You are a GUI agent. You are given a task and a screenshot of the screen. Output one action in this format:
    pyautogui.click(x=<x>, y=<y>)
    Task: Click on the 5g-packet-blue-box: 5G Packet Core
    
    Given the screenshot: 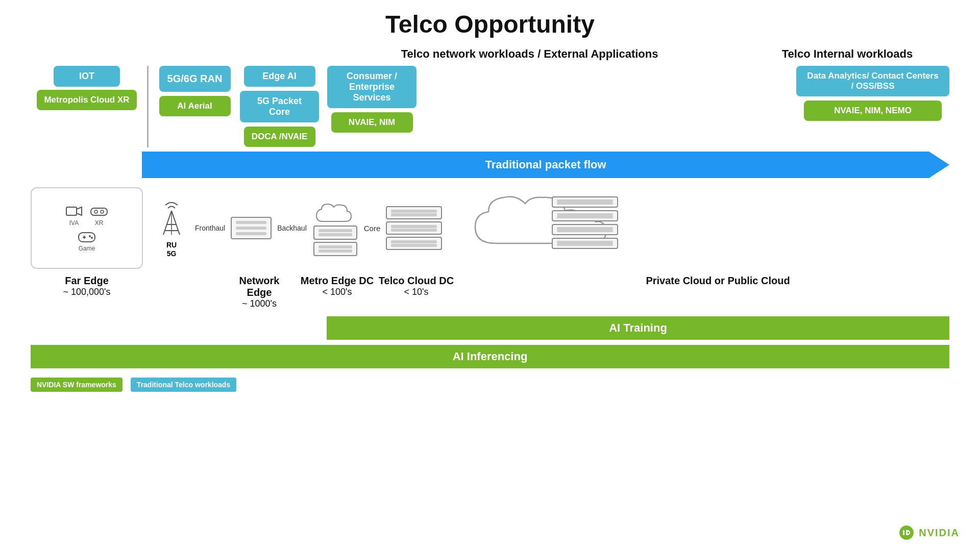 What is the action you would take?
    pyautogui.click(x=280, y=107)
    